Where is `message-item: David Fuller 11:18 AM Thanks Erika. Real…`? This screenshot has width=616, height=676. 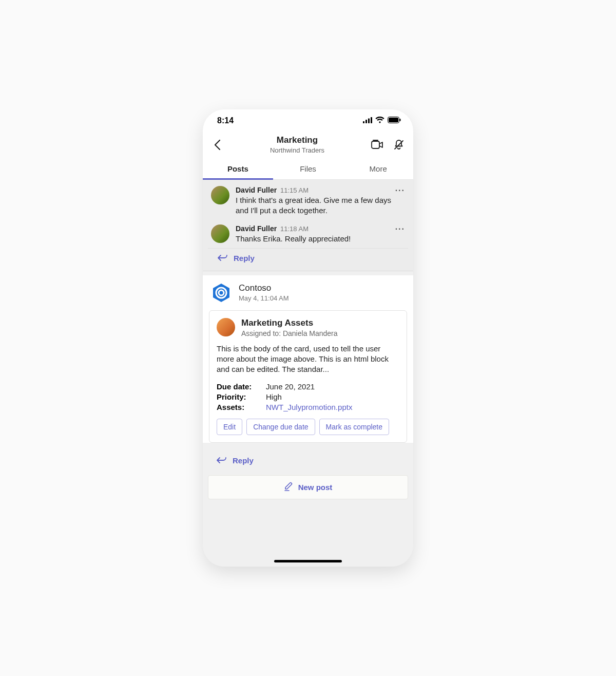
message-item: David Fuller 11:18 AM Thanks Erika. Real… is located at coordinates (308, 232).